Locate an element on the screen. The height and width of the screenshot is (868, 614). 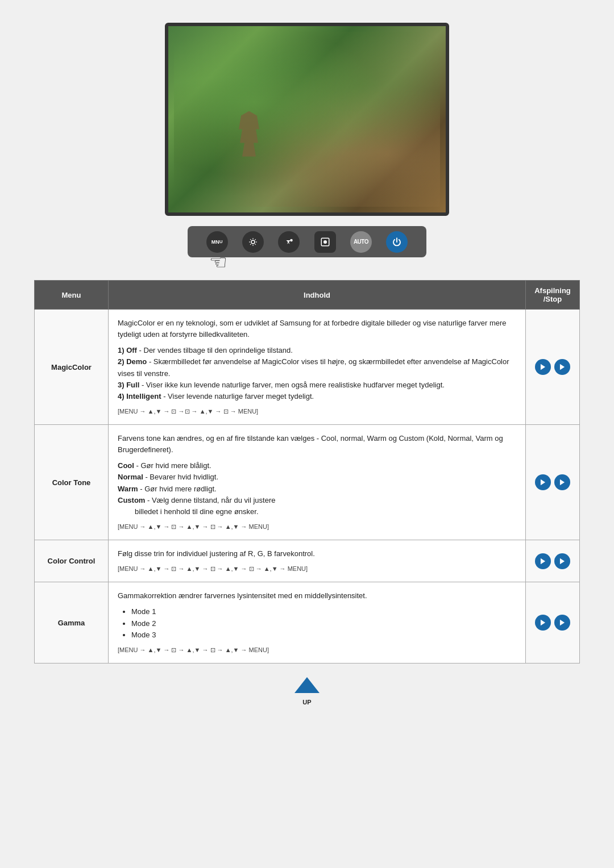
intro-text-colortone: Farvens tone kan ændres, og en af fire t… is located at coordinates (317, 444).